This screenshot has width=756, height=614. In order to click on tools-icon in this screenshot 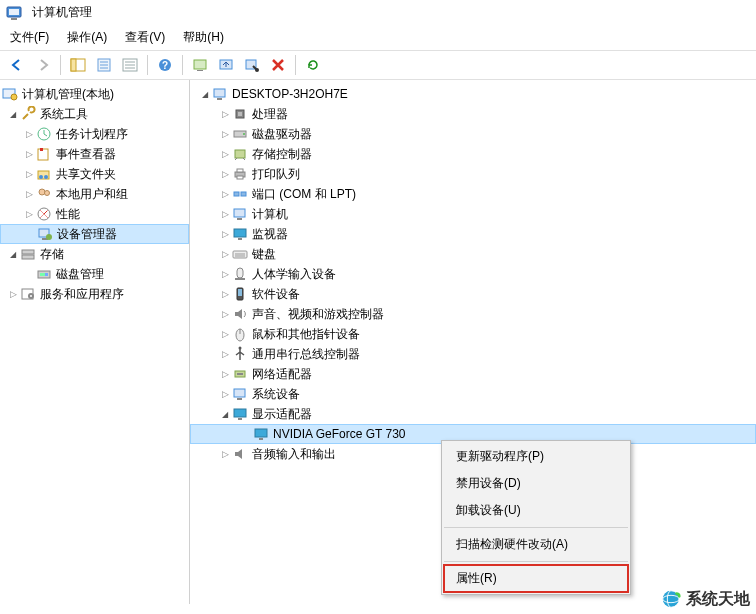, I will do `click(28, 114)`.